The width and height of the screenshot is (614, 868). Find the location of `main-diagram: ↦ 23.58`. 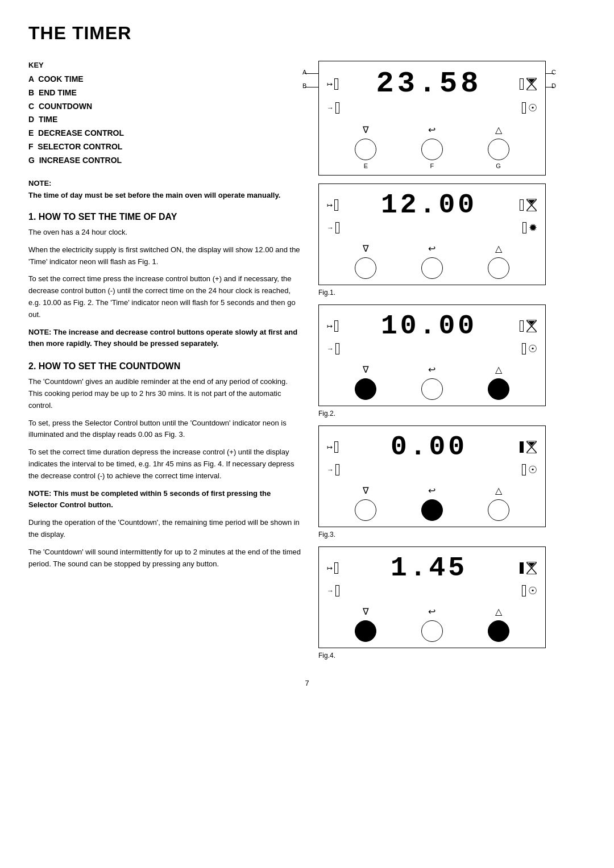

main-diagram: ↦ 23.58 is located at coordinates (432, 118).